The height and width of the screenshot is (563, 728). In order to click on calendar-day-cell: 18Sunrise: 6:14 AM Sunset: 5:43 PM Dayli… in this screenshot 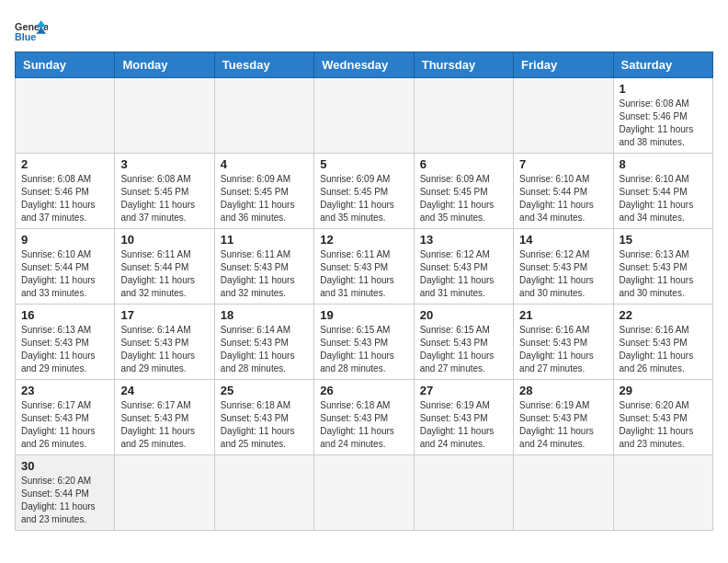, I will do `click(264, 342)`.